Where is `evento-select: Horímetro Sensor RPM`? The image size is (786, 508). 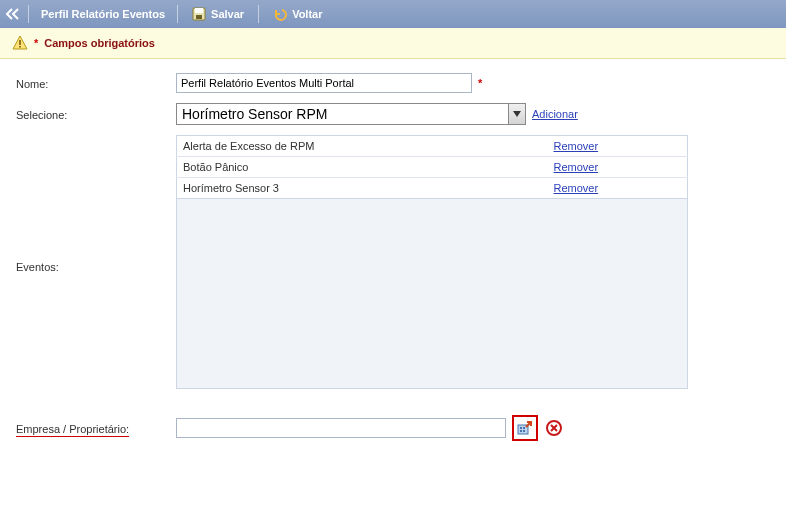 evento-select: Horímetro Sensor RPM is located at coordinates (351, 114).